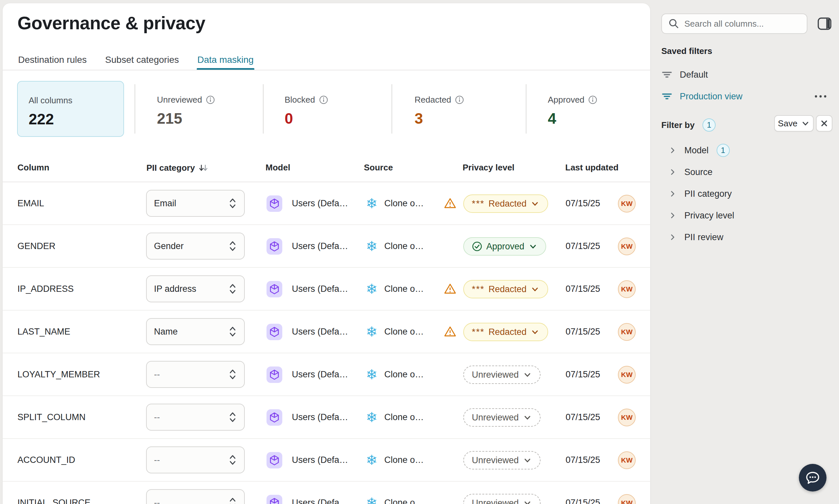 The height and width of the screenshot is (504, 839). Describe the element at coordinates (52, 417) in the screenshot. I see `row-column-name: SPLIT_COLUMN` at that location.